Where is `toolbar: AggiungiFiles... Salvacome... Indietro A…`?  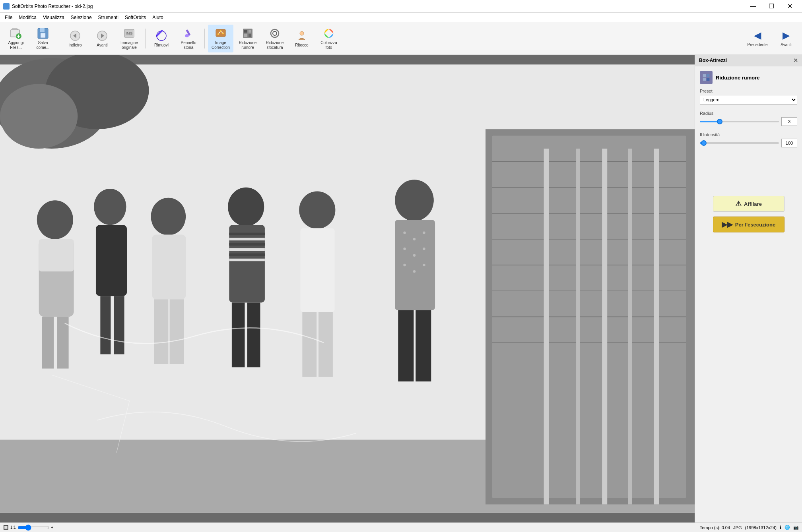 toolbar: AggiungiFiles... Salvacome... Indietro A… is located at coordinates (401, 39).